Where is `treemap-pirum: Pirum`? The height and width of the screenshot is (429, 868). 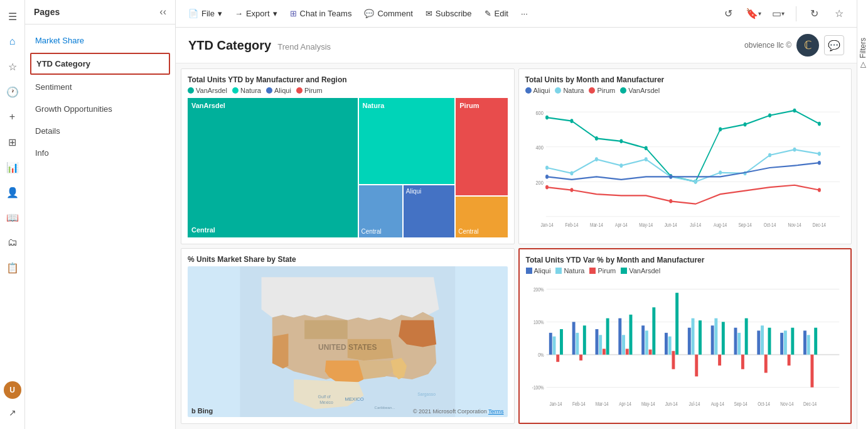 treemap-pirum: Pirum is located at coordinates (481, 147).